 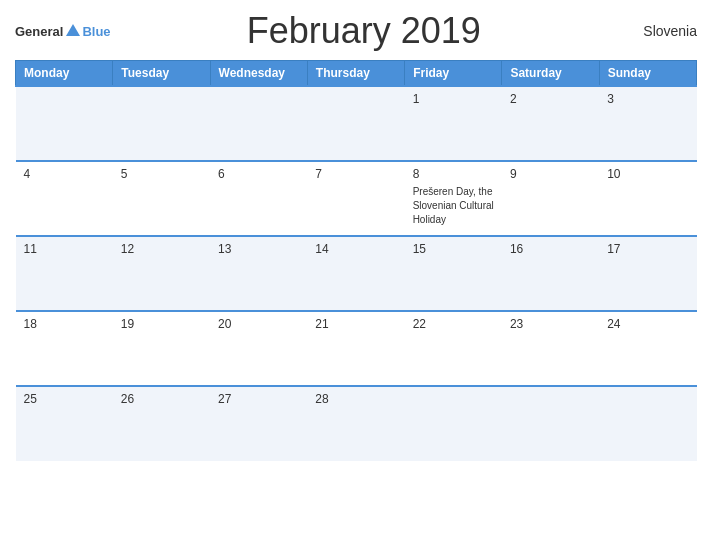 What do you see at coordinates (64, 399) in the screenshot?
I see `day-number: 25` at bounding box center [64, 399].